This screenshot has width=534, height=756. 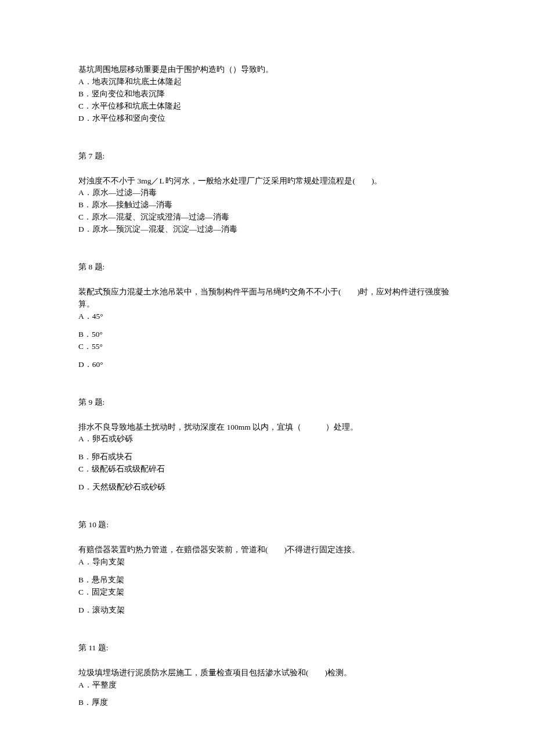 I want to click on option-b: B．竖向变位和地表沉降, so click(x=267, y=94).